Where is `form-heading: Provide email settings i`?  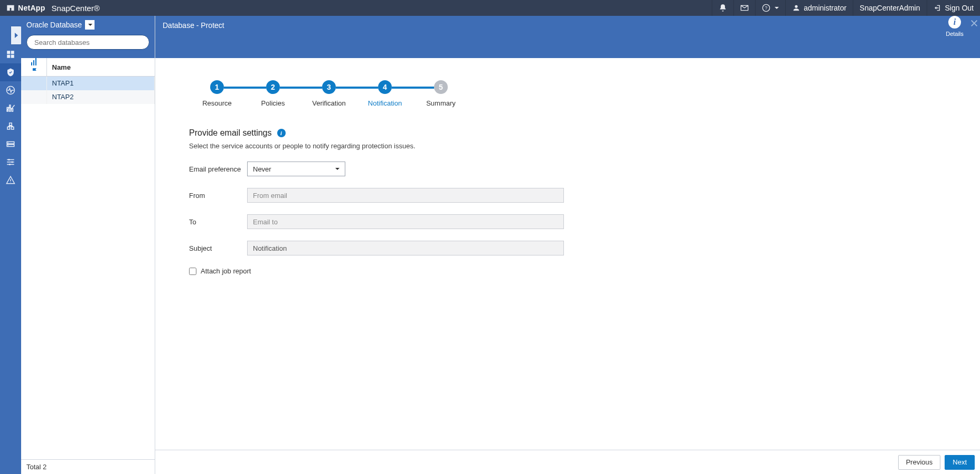
form-heading: Provide email settings i is located at coordinates (457, 133).